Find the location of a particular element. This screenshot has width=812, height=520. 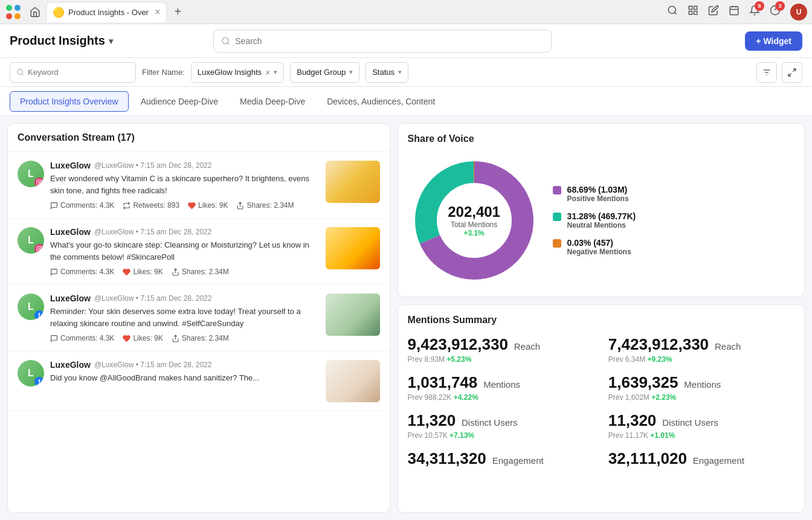

grid-icon is located at coordinates (693, 12).